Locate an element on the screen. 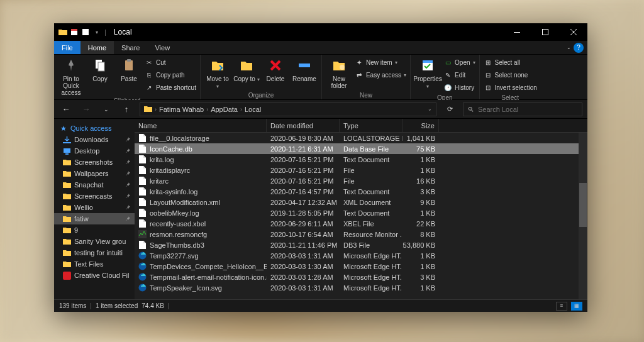  edit-button: ✎Edit is located at coordinates (459, 75).